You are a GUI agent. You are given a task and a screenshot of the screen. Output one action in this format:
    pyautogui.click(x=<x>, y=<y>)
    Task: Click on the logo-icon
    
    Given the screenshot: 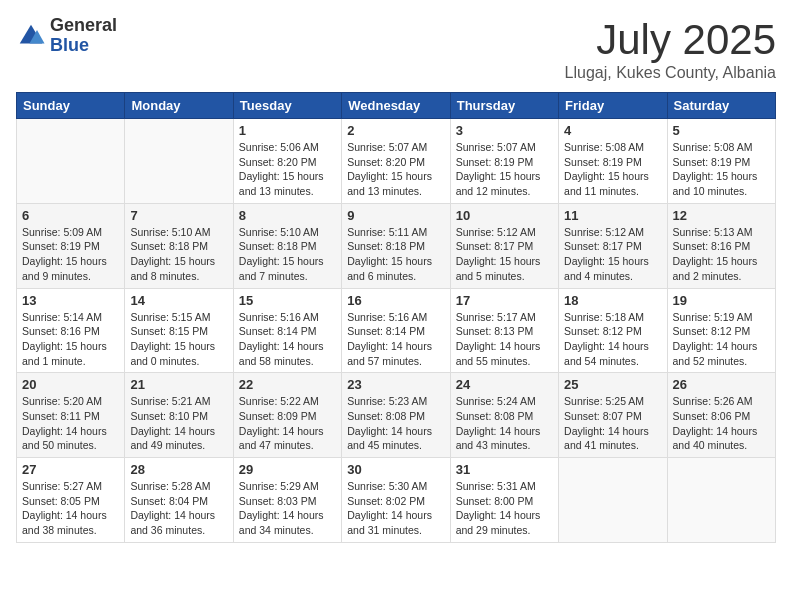 What is the action you would take?
    pyautogui.click(x=31, y=36)
    